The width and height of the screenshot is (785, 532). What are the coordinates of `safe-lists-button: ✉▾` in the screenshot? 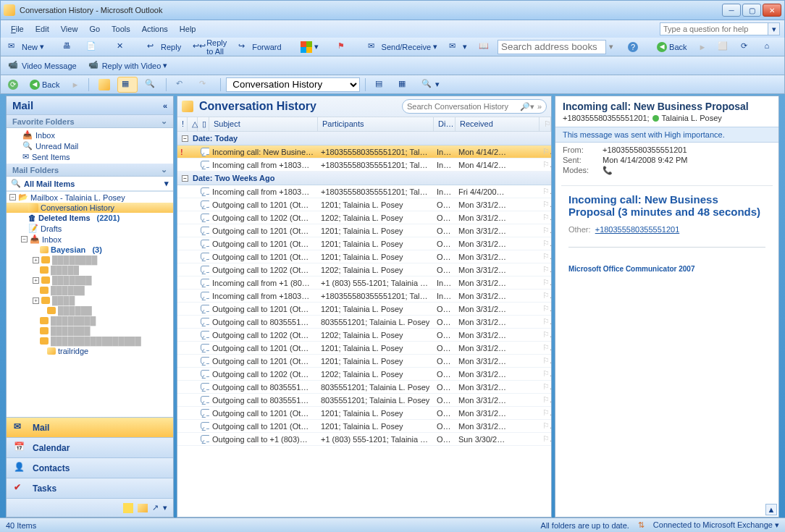 It's located at (458, 47).